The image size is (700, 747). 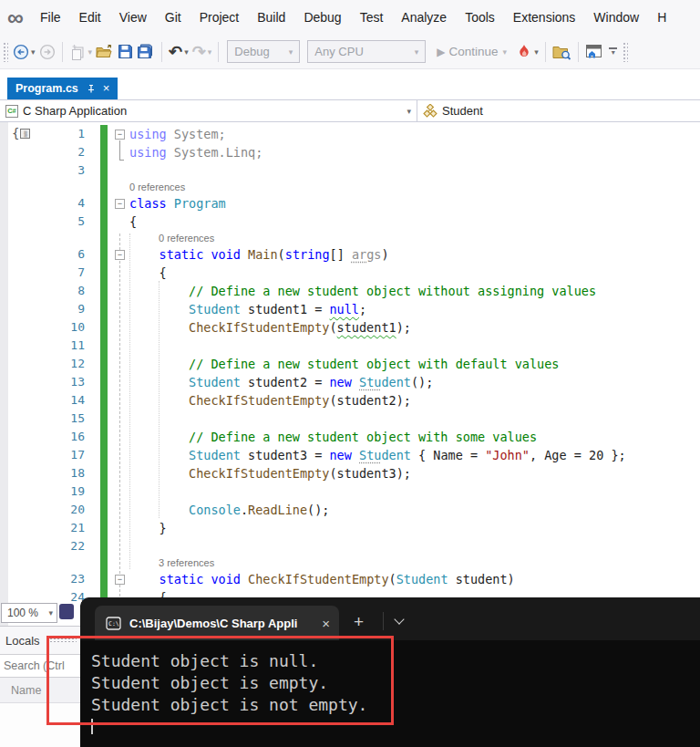 What do you see at coordinates (350, 528) in the screenshot?
I see `code-line: 21 }` at bounding box center [350, 528].